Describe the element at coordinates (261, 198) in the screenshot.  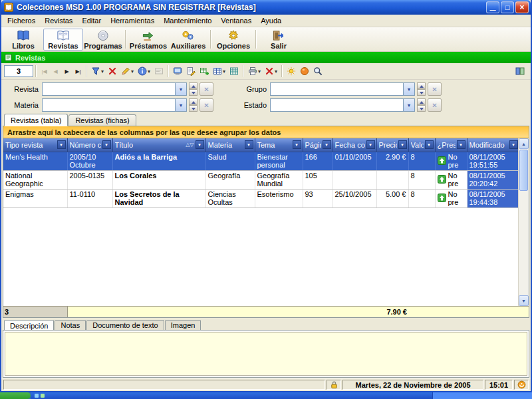
I see `table-row: Enigmas11-0110Los Secretos de la Navidad…` at that location.